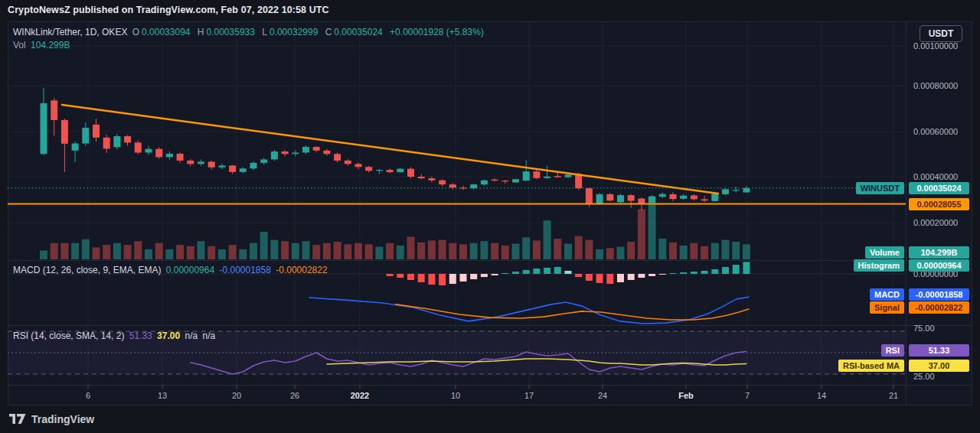  Describe the element at coordinates (43, 45) in the screenshot. I see `volume-legend: Vol 104.299B` at that location.